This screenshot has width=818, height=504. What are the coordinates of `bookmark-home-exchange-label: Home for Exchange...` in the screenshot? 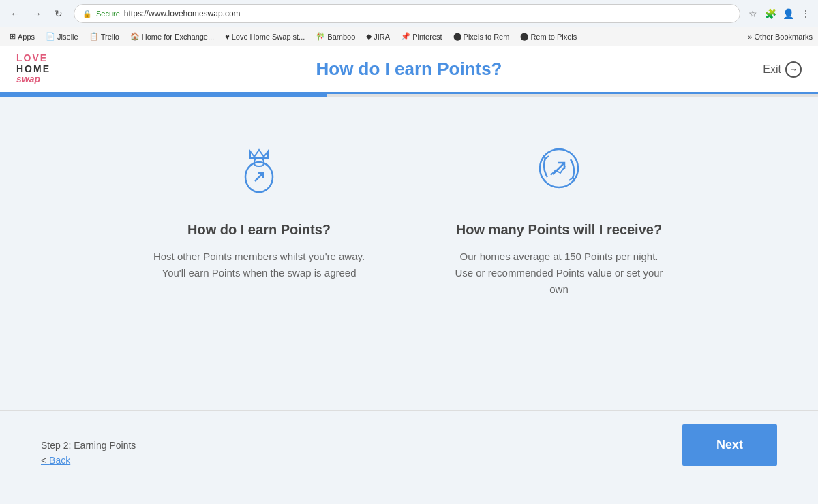 It's located at (178, 37).